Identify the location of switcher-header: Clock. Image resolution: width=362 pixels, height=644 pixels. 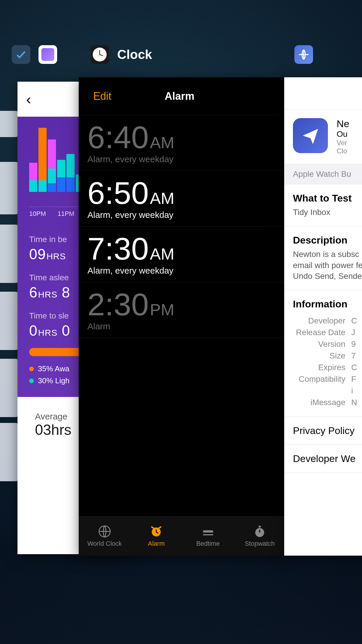
(181, 60).